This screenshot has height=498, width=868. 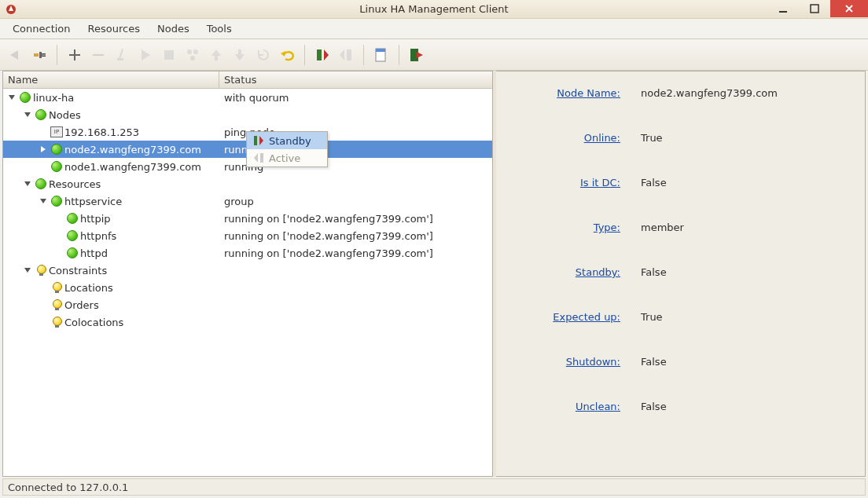 What do you see at coordinates (39, 55) in the screenshot?
I see `tool-connect-icon` at bounding box center [39, 55].